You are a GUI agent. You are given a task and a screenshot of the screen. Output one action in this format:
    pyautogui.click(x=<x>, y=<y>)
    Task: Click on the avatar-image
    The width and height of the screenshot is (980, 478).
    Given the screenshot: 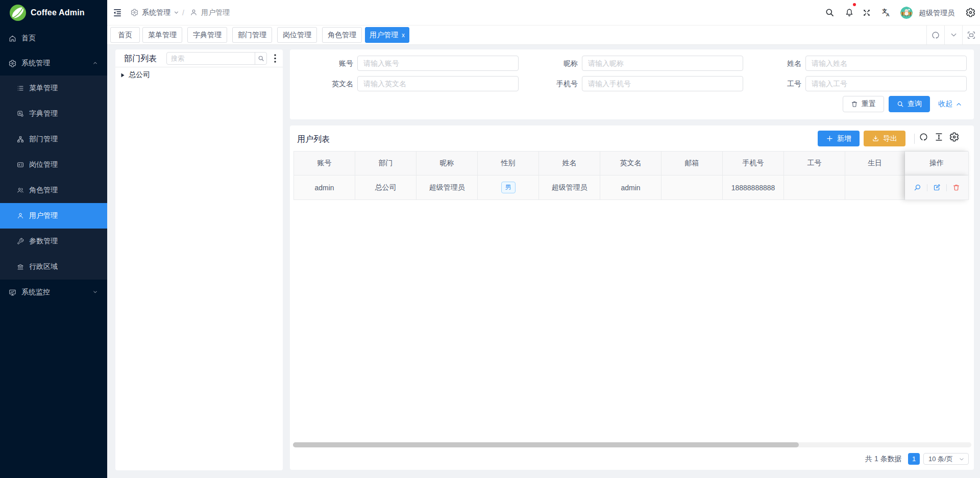 What is the action you would take?
    pyautogui.click(x=906, y=13)
    